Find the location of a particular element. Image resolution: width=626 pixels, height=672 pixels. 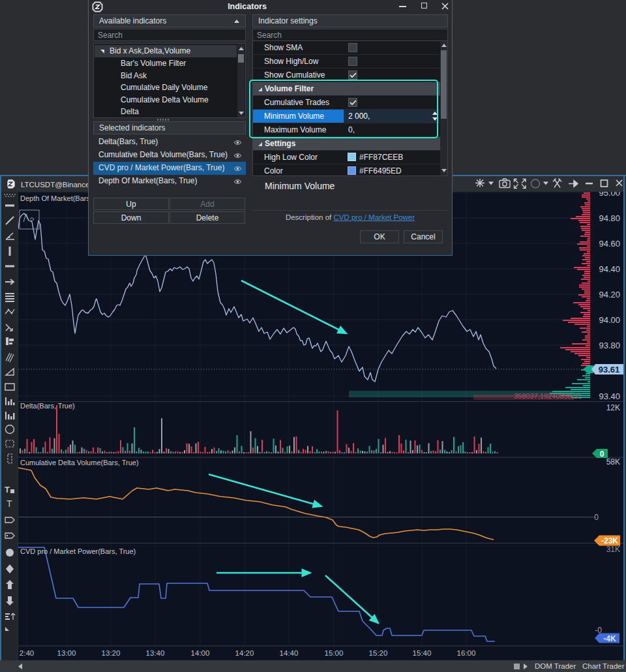

svg-text: 15:40 is located at coordinates (423, 653).